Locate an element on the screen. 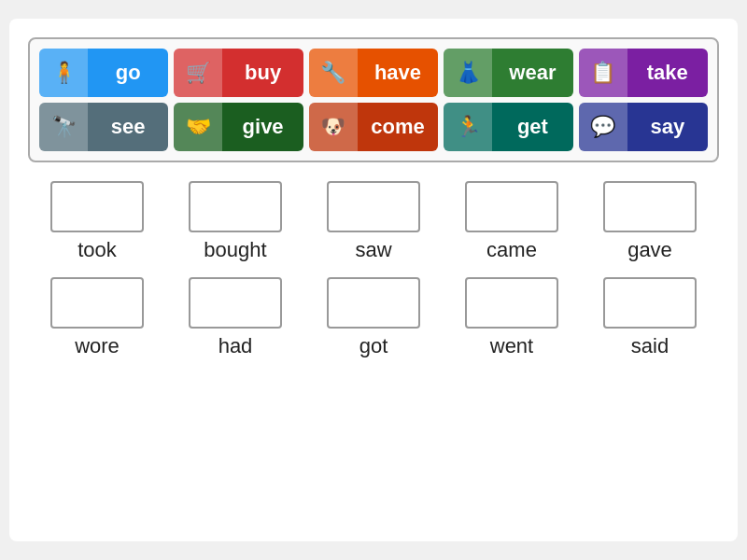 This screenshot has width=747, height=560. past-word-went: went is located at coordinates (512, 346).